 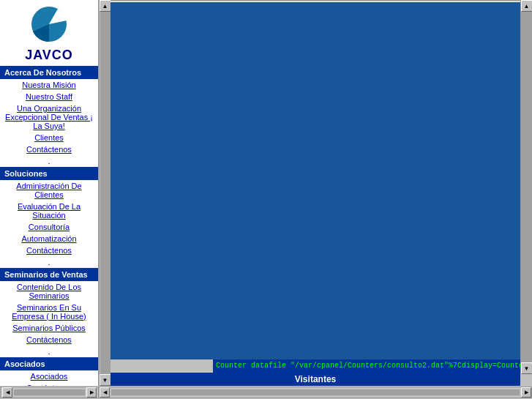 I want to click on section-header-soluciones: Soluciones, so click(x=49, y=174).